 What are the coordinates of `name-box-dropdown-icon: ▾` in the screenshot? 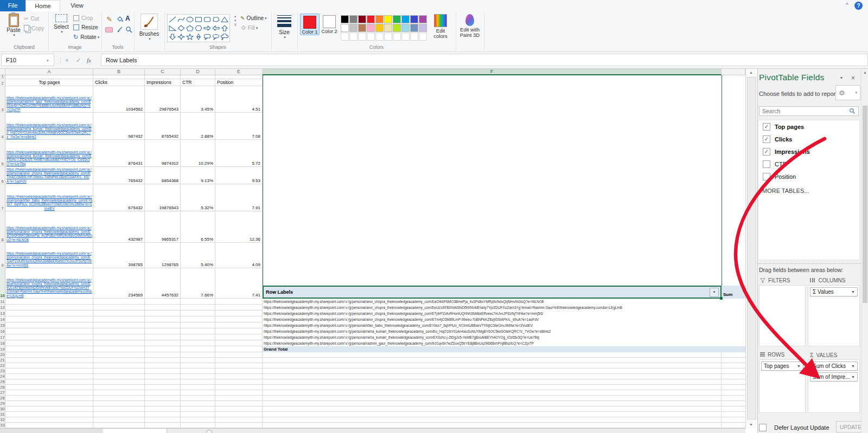 It's located at (48, 61).